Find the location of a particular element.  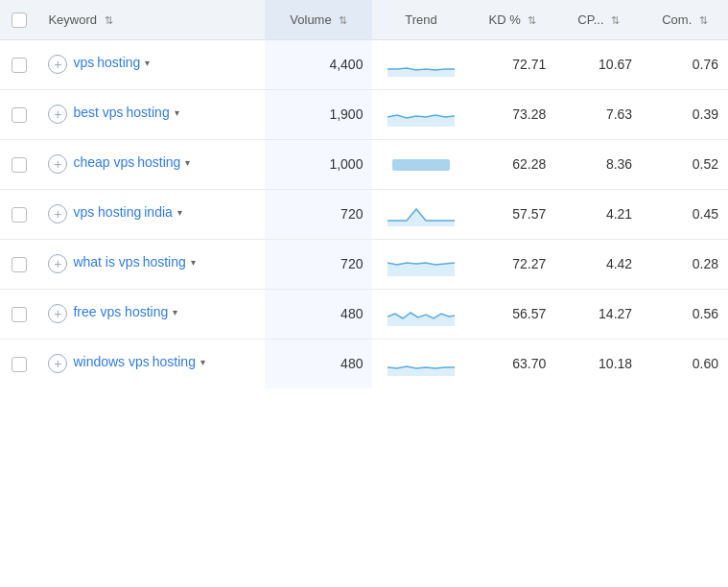

keyword-text: vps hosting is located at coordinates (107, 212).